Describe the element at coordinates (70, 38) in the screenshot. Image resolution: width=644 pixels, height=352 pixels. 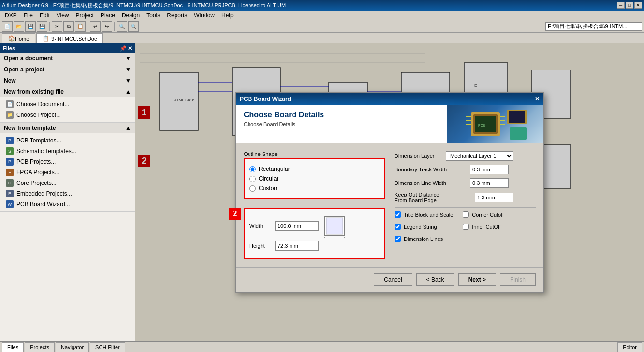
I see `tab-schematic: 📋 9-INTMCU.SchDoc` at that location.